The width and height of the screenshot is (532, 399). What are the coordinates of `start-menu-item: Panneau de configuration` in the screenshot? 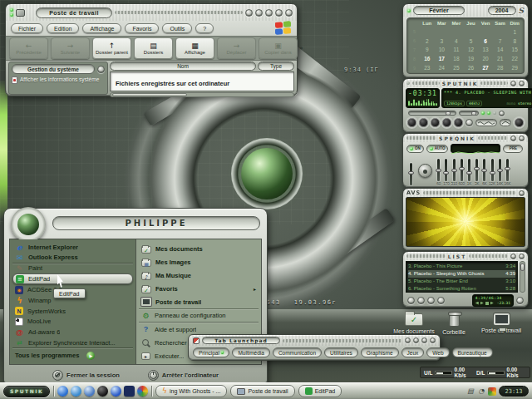 It's located at (199, 316).